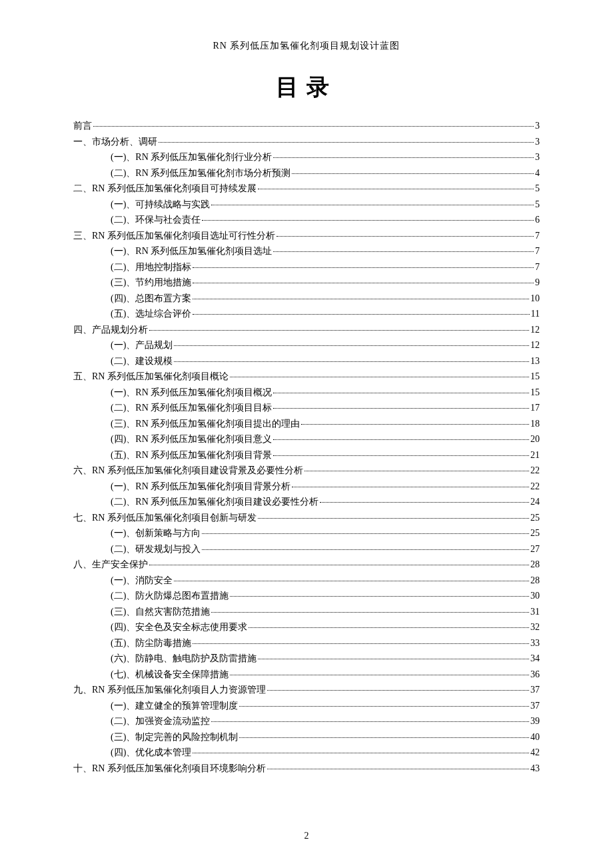 This screenshot has width=613, height=868. What do you see at coordinates (156, 533) in the screenshot?
I see `toc-entry-label: (一)、创新策略与方向` at bounding box center [156, 533].